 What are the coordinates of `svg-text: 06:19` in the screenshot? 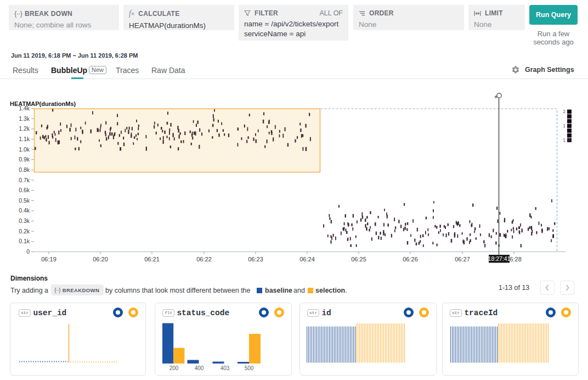 It's located at (49, 259).